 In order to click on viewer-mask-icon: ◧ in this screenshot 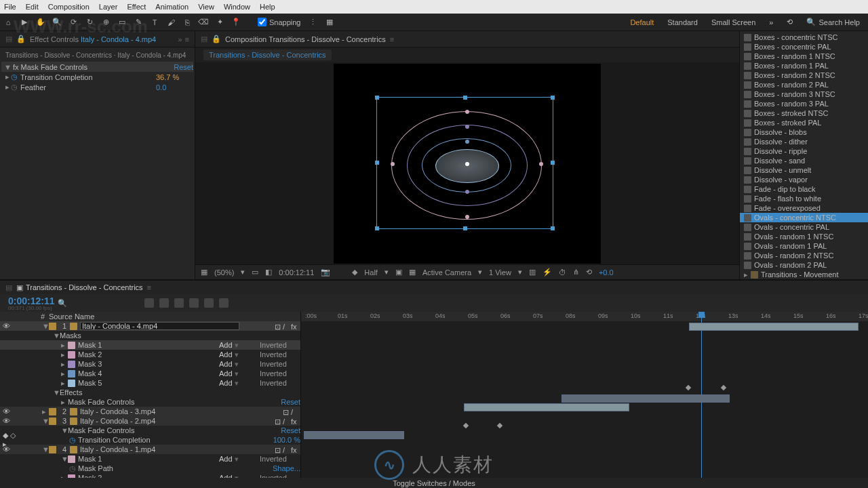, I will do `click(269, 272)`.